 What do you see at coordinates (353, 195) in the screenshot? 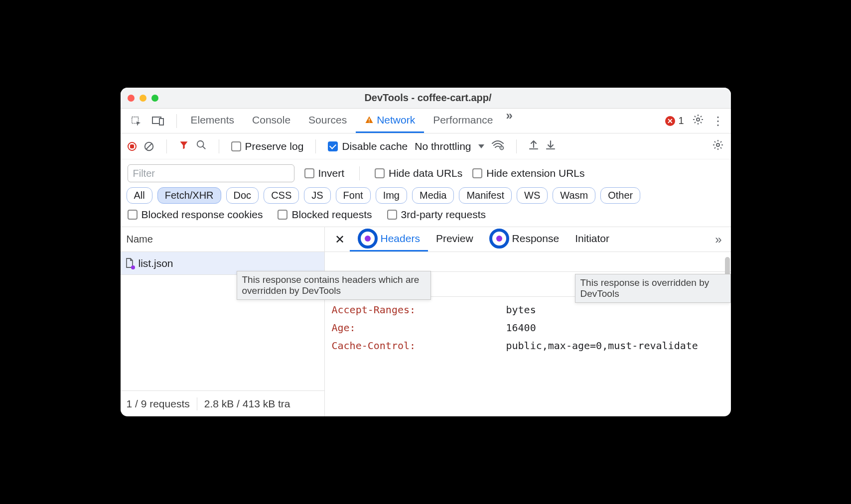
I see `type-pill-font: Font` at bounding box center [353, 195].